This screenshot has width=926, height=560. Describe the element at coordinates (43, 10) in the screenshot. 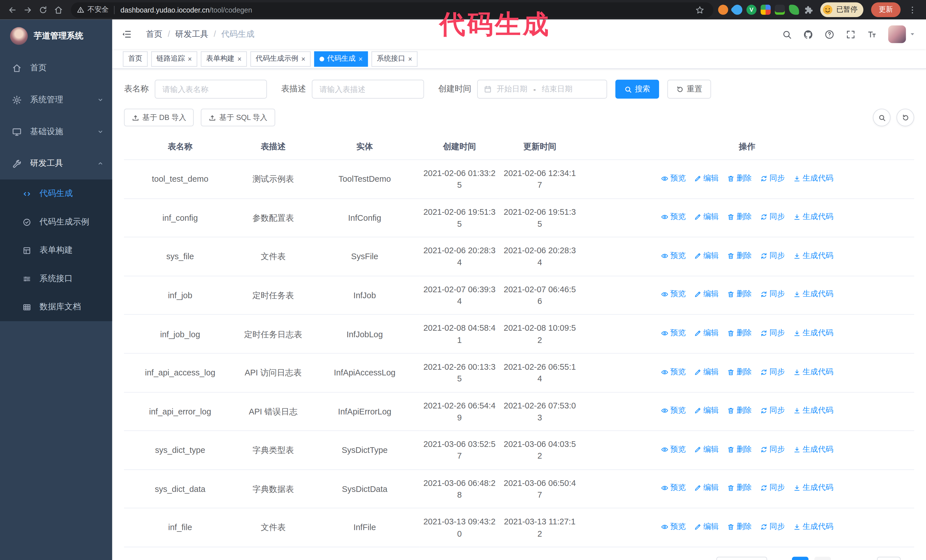

I see `reload-button` at that location.